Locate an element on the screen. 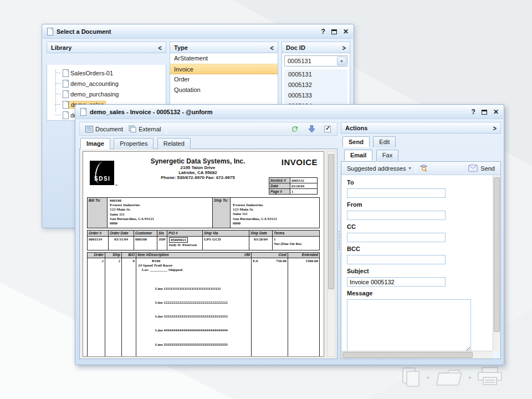 The image size is (532, 399). type-item: Order is located at coordinates (224, 80).